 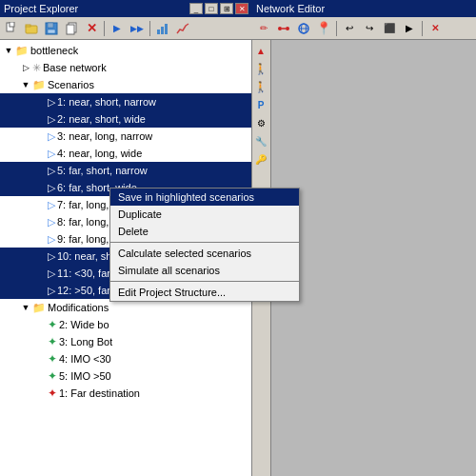 What do you see at coordinates (126, 325) in the screenshot?
I see `tree-item-m2: ✦ 2: Wide bo` at bounding box center [126, 325].